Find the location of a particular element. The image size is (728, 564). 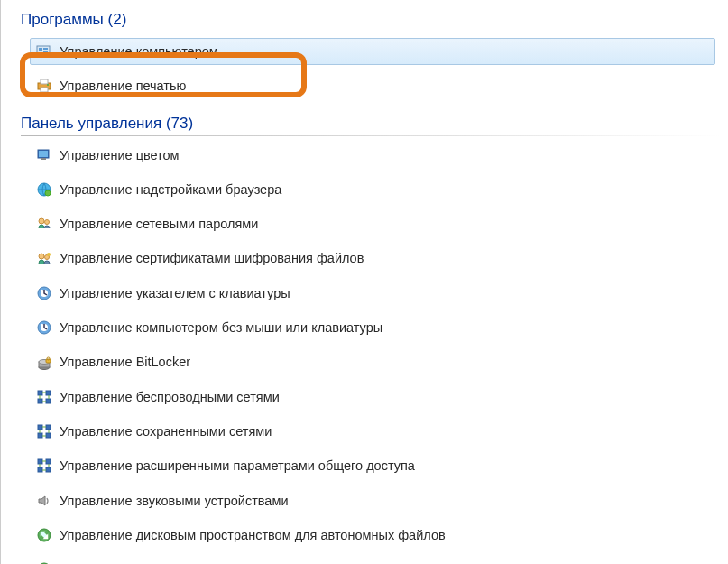

section-title: Панель управления (73) is located at coordinates (106, 123).